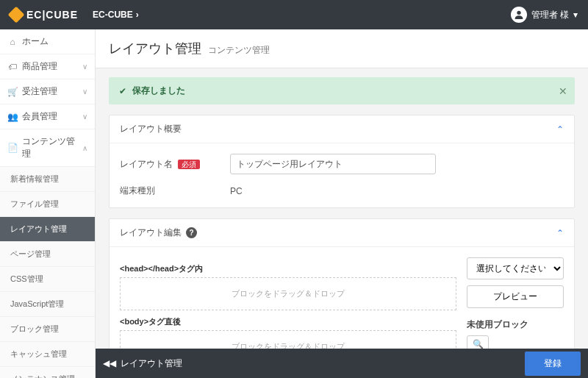  What do you see at coordinates (151, 232) in the screenshot?
I see `editor-title: レイアウト編集` at bounding box center [151, 232].